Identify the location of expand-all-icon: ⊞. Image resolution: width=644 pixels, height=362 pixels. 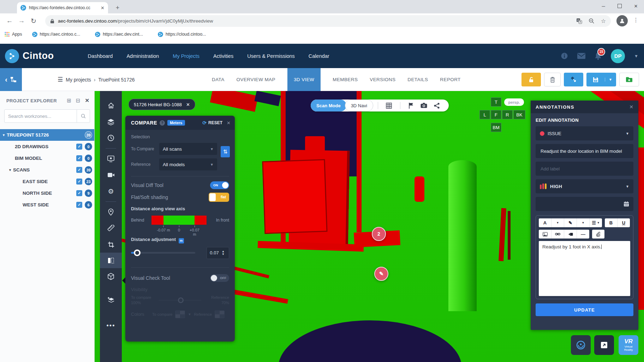
(69, 101).